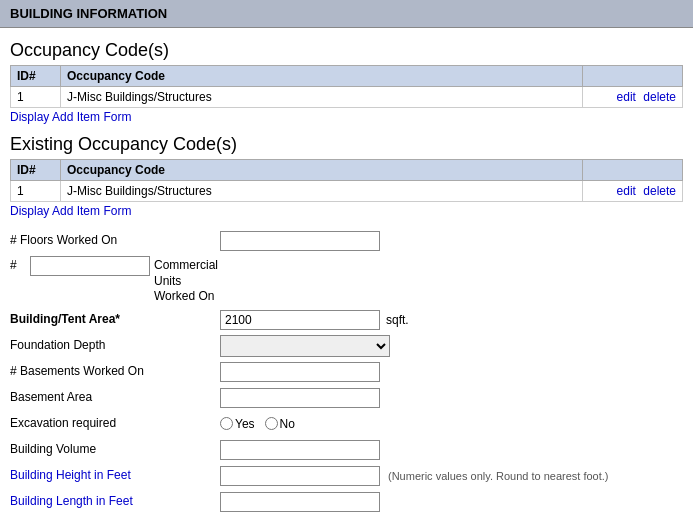 The image size is (693, 515). Describe the element at coordinates (272, 424) in the screenshot. I see `excavation-no-radio` at that location.